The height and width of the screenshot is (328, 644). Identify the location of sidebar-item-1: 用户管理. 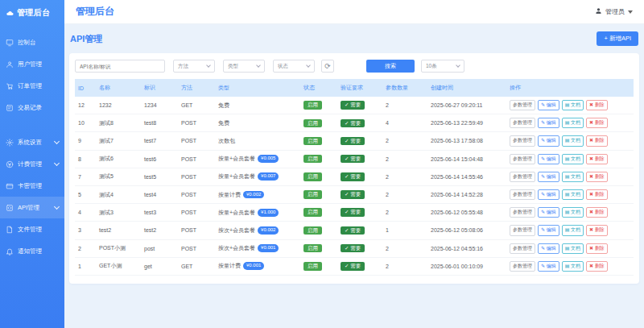
(32, 64).